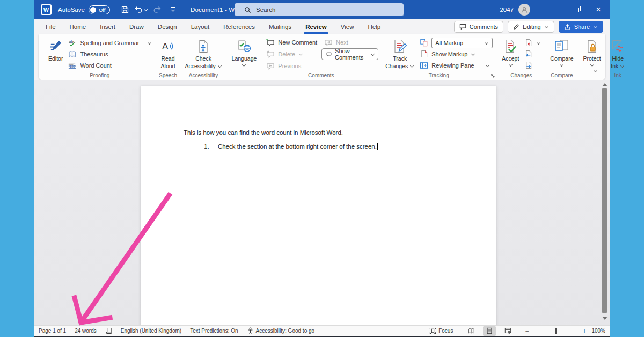  I want to click on save-button, so click(125, 10).